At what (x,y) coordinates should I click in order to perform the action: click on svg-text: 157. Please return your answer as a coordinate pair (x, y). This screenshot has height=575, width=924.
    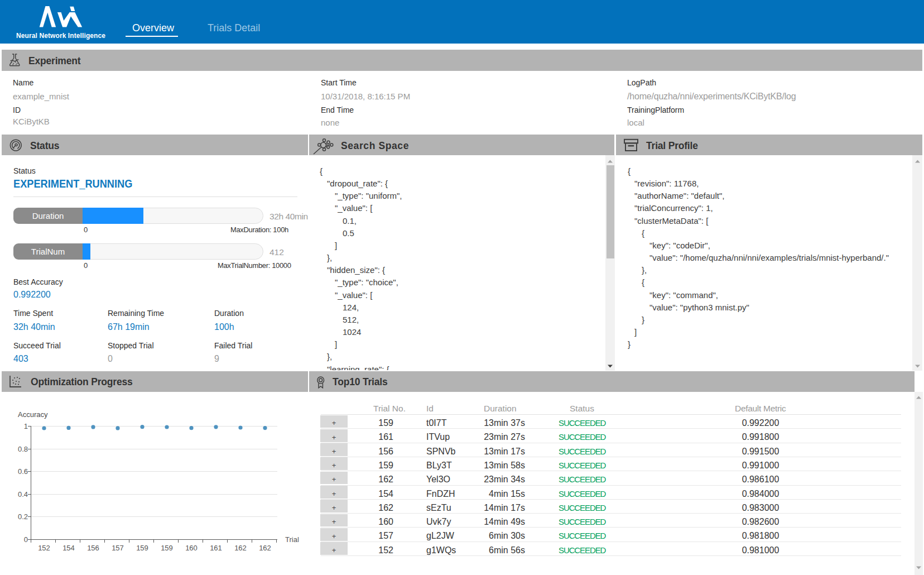
    Looking at the image, I should click on (118, 548).